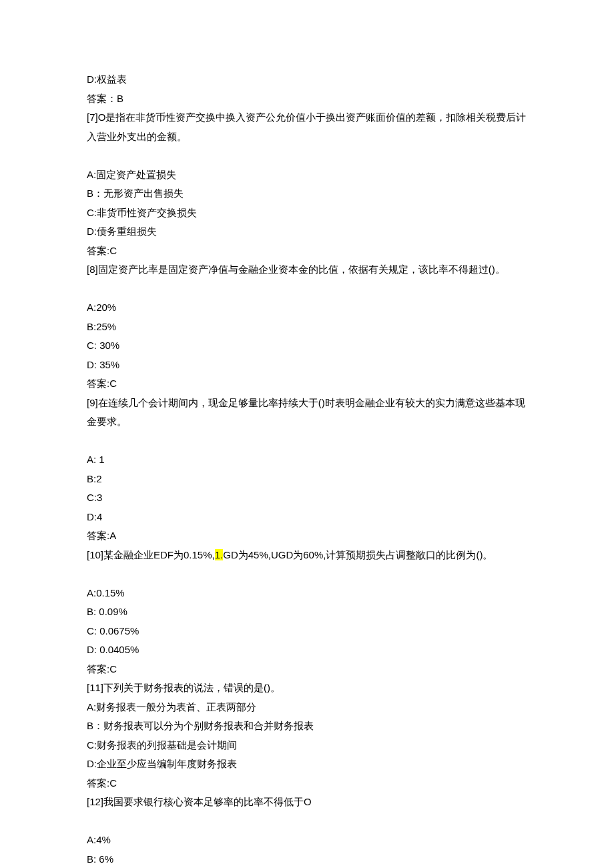 The image size is (614, 868). I want to click on text-line: [9]在连续几个会计期间内，现金足够量比率持续大于()时表明金融企业有较大的实力…, so click(307, 412).